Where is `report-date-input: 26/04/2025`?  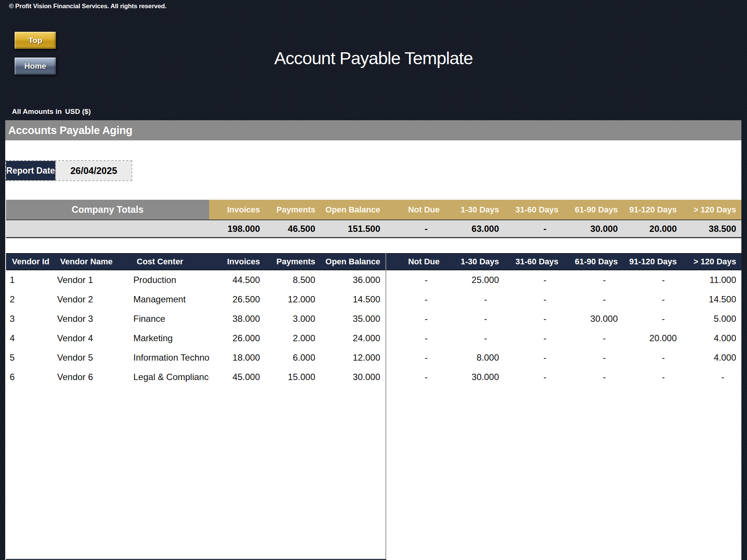 report-date-input: 26/04/2025 is located at coordinates (93, 171).